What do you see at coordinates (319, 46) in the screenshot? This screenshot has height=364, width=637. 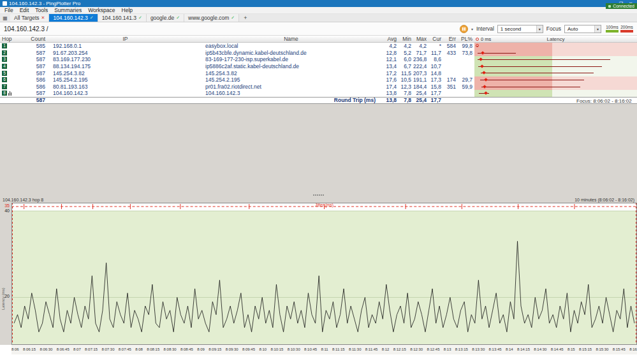 I see `trace-row-hop-1: 1585192.168.0.1easybox.local4,24,24,2*58…` at bounding box center [319, 46].